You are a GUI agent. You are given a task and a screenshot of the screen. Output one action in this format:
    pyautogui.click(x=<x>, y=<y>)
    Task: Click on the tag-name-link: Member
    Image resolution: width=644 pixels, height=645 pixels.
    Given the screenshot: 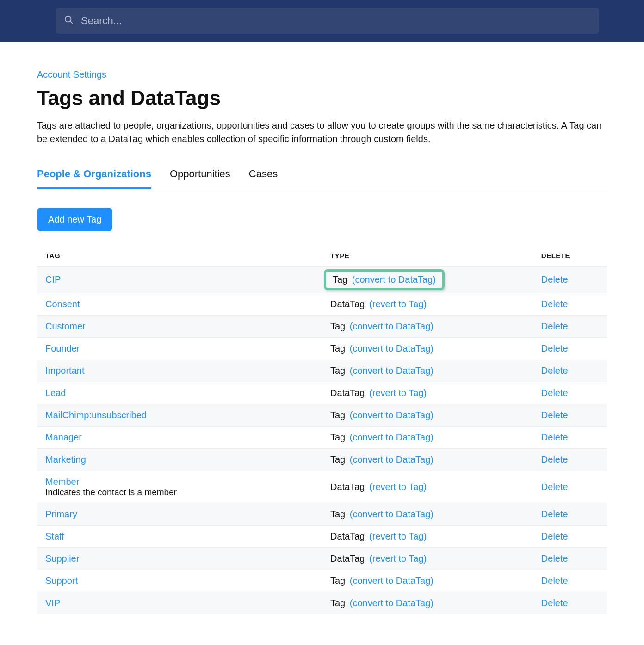 What is the action you would take?
    pyautogui.click(x=180, y=482)
    